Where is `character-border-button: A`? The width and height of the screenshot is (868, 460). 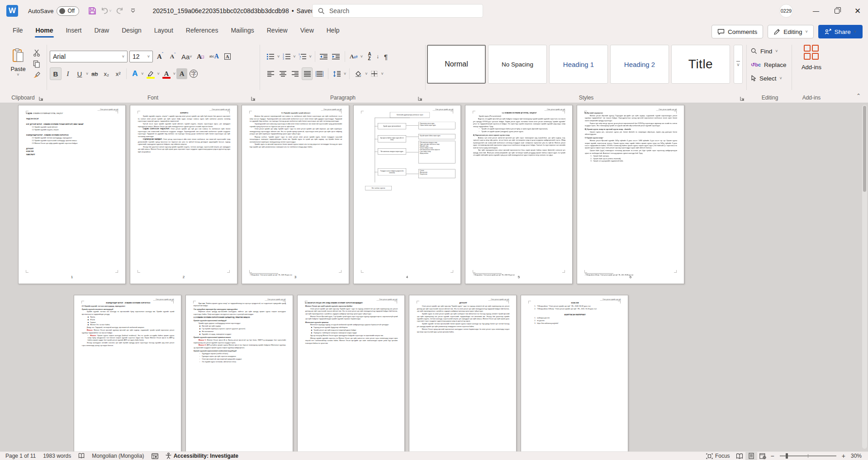
character-border-button: A is located at coordinates (228, 57).